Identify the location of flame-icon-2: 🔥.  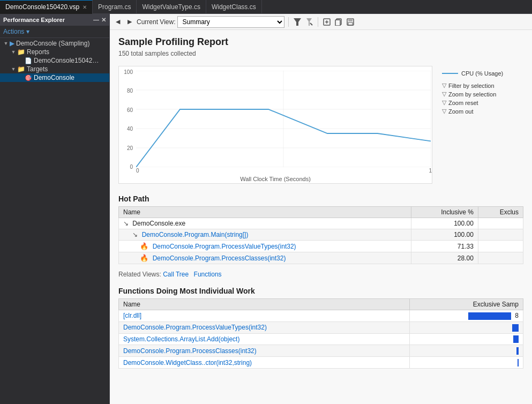
(144, 258).